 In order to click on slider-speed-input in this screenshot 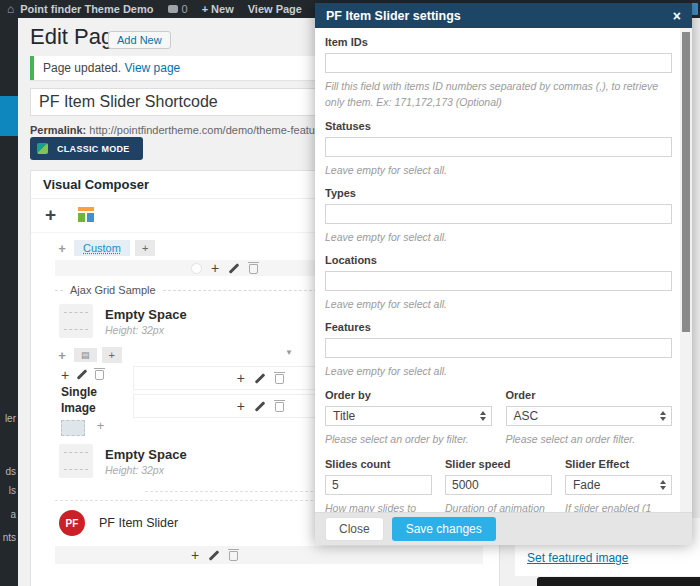, I will do `click(498, 485)`.